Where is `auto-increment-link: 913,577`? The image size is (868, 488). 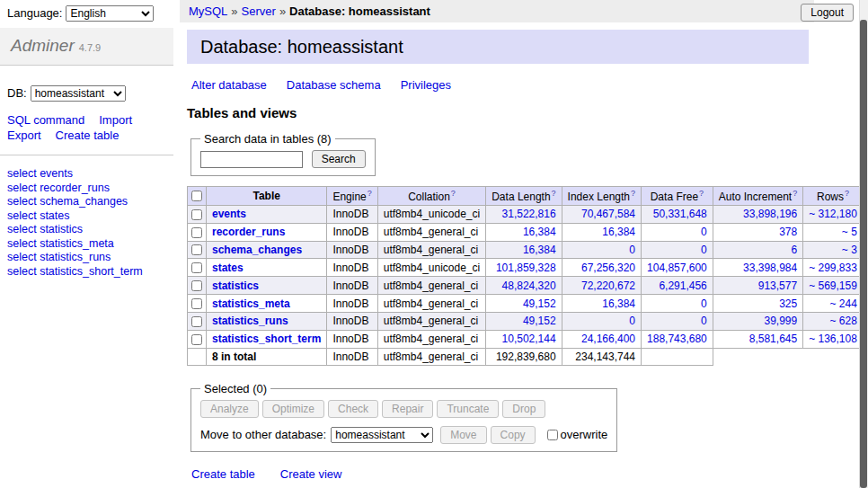
auto-increment-link: 913,577 is located at coordinates (778, 286).